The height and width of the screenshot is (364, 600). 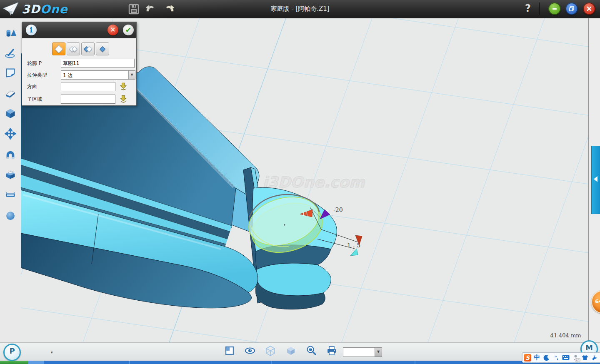 What do you see at coordinates (585, 358) in the screenshot?
I see `skin-tshirt-icon` at bounding box center [585, 358].